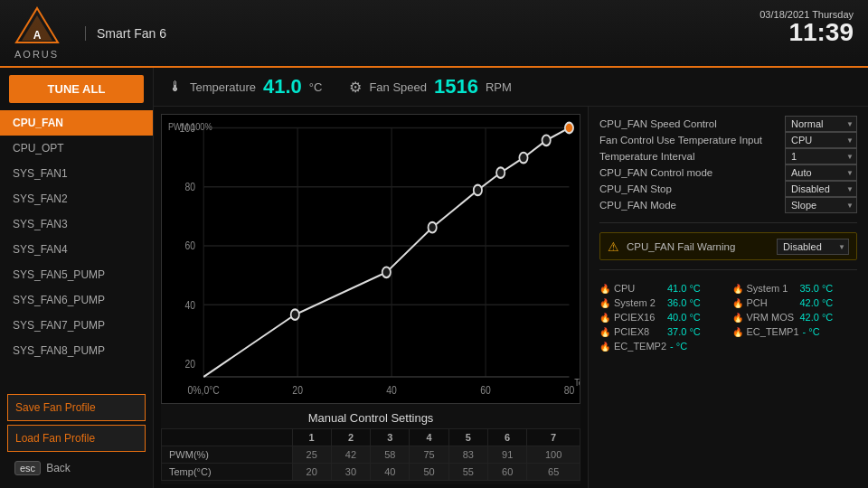 The height and width of the screenshot is (488, 868). What do you see at coordinates (553, 472) in the screenshot?
I see `table-cell: 65` at bounding box center [553, 472].